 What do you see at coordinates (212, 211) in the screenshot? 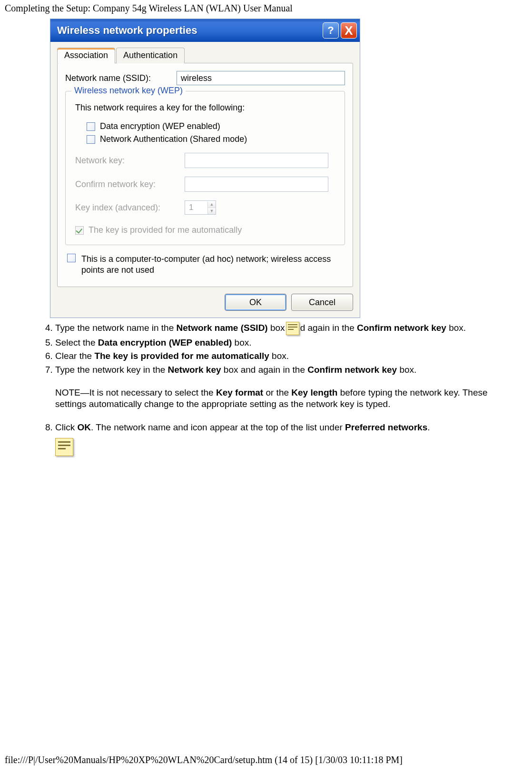
I see `spinner-down-icon: ▼` at bounding box center [212, 211].